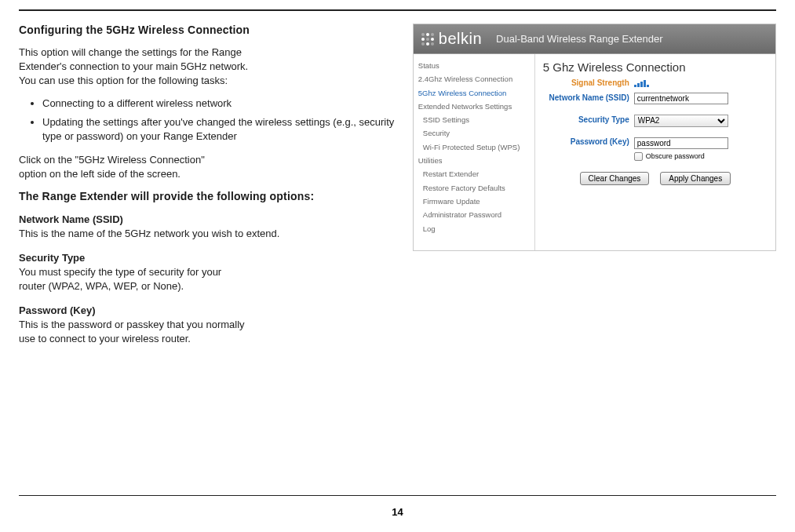 The image size is (795, 532). What do you see at coordinates (460, 39) in the screenshot?
I see `brand-word: belkin` at bounding box center [460, 39].